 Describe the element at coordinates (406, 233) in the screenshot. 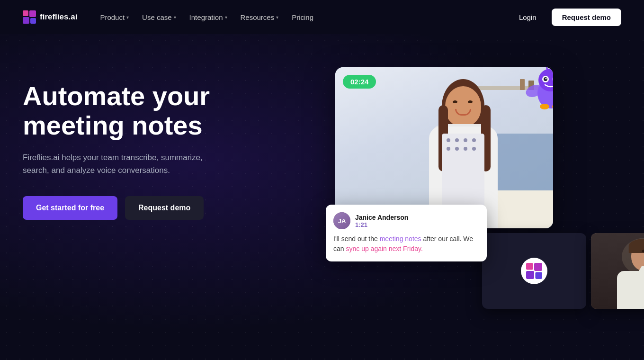

I see `chat-card: JA Janice Anderson 1:21 I'll send out th…` at that location.